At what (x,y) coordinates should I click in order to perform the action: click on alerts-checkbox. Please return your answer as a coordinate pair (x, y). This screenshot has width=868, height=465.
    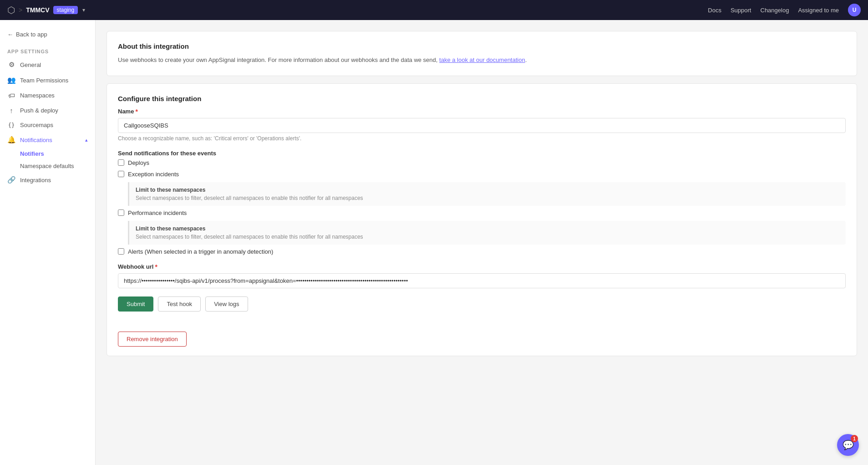
    Looking at the image, I should click on (121, 251).